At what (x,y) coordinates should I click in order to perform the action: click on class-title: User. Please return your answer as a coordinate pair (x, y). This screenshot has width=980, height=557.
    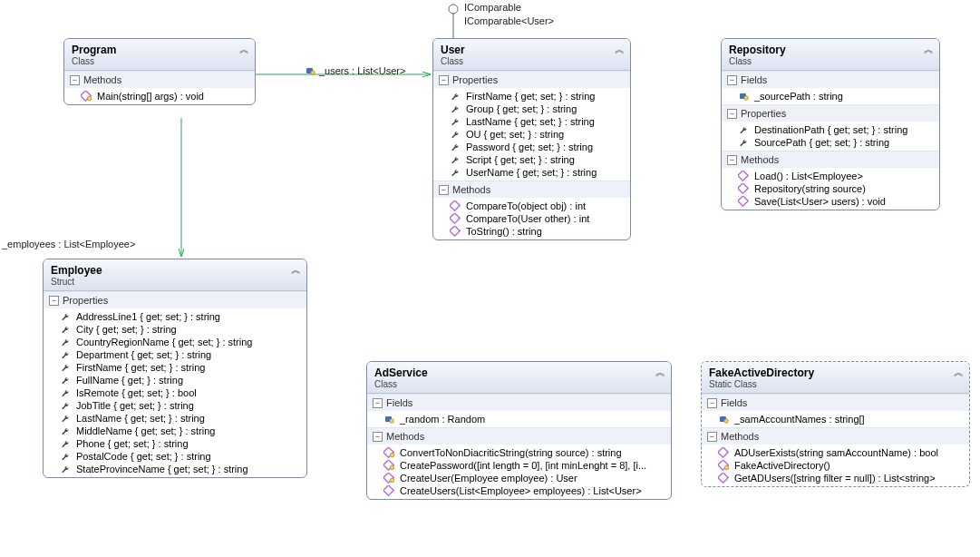
    Looking at the image, I should click on (531, 50).